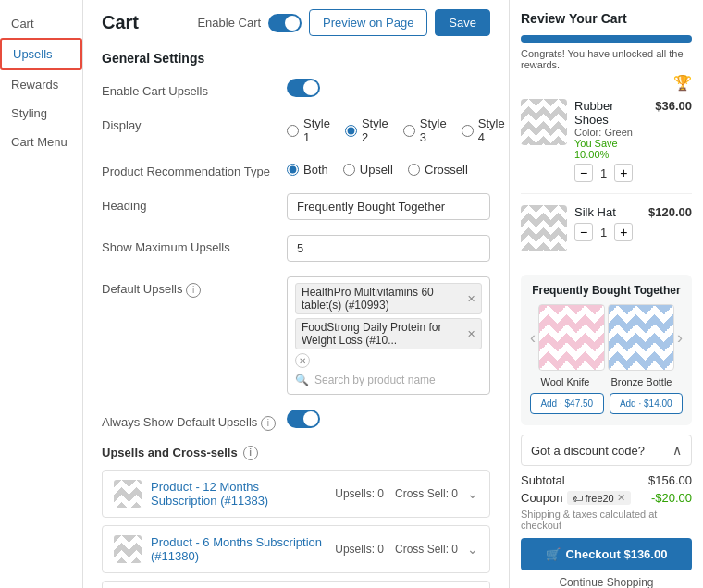  What do you see at coordinates (41, 54) in the screenshot?
I see `sidebar-item-upsells: Upsells` at bounding box center [41, 54].